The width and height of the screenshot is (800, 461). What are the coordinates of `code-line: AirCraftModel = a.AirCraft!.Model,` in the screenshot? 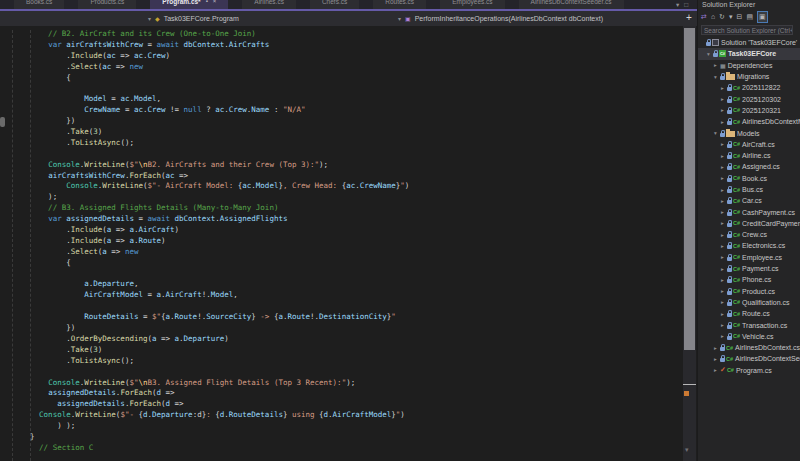 It's located at (210, 296).